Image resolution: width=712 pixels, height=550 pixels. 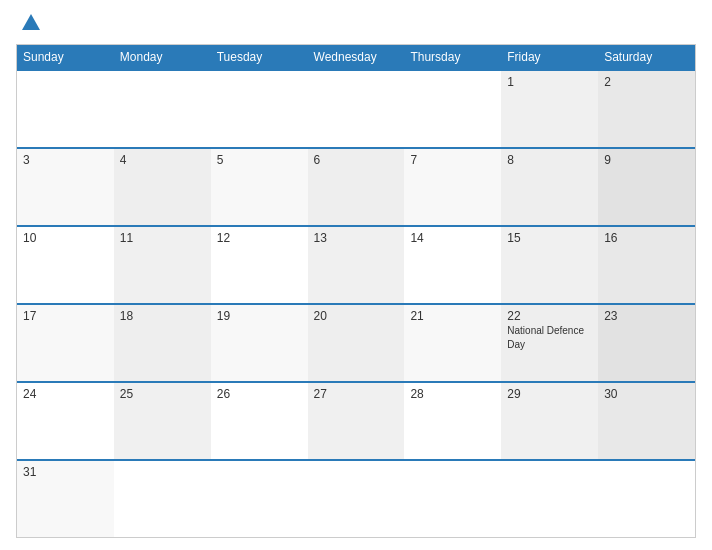 What do you see at coordinates (66, 238) in the screenshot?
I see `day-number: 10` at bounding box center [66, 238].